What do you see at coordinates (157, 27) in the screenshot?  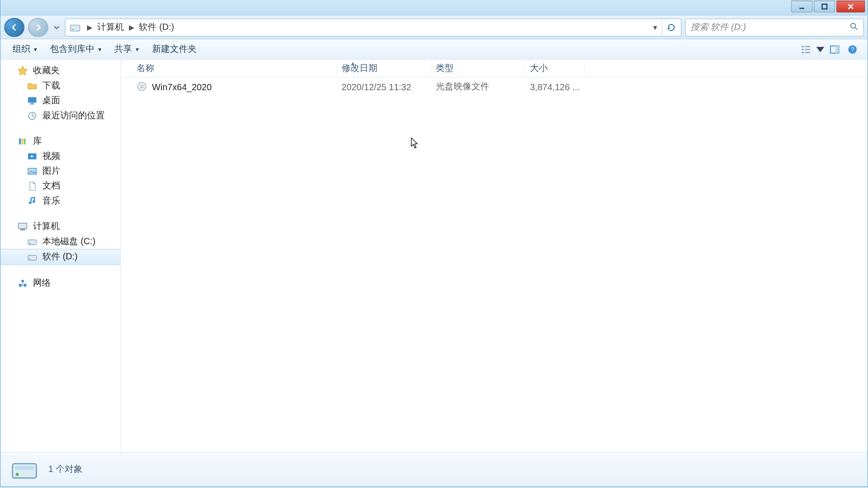 I see `crumb-drive: 软件 (D:)` at bounding box center [157, 27].